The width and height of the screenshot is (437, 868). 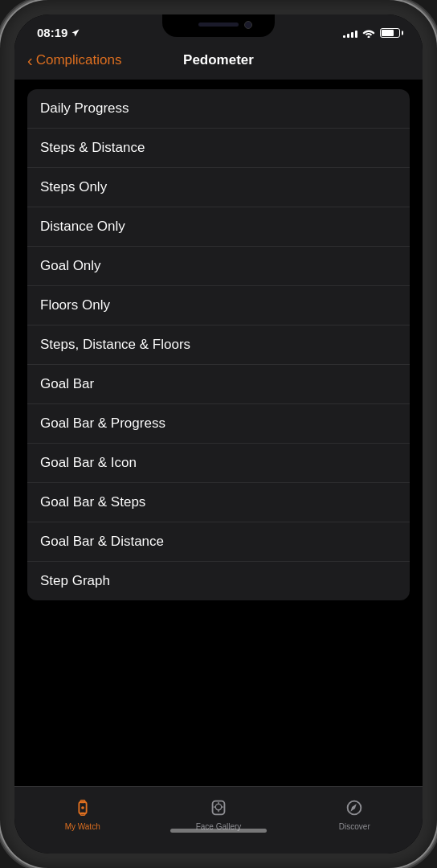 What do you see at coordinates (76, 33) in the screenshot?
I see `location-arrow-icon` at bounding box center [76, 33].